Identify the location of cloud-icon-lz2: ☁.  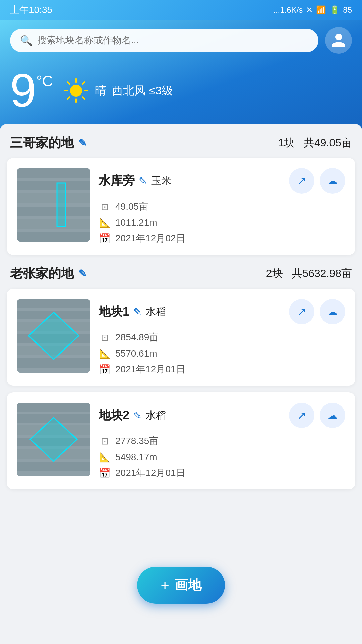
(333, 415).